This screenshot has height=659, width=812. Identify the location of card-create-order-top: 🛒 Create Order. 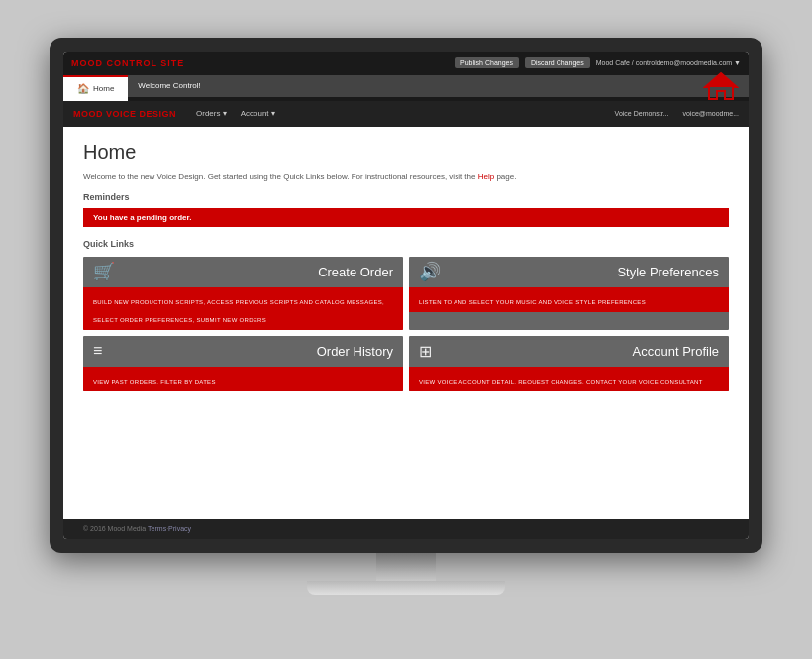
(244, 272).